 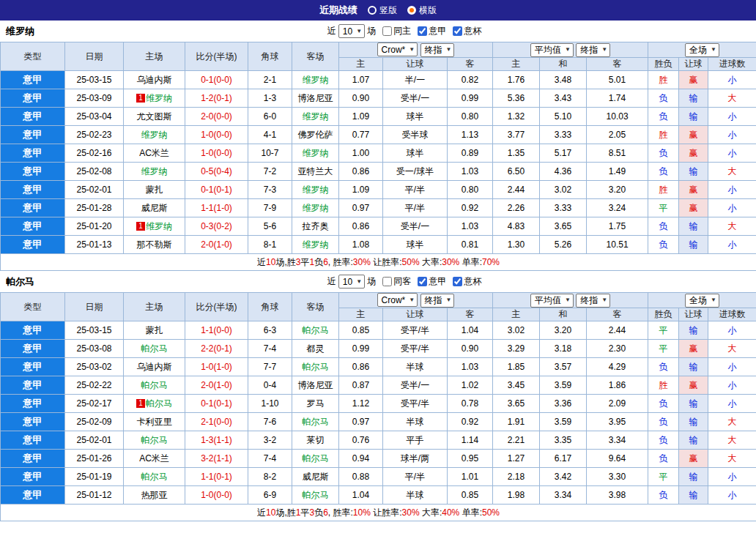 What do you see at coordinates (618, 477) in the screenshot?
I see `avg-away-cell: 3.30` at bounding box center [618, 477].